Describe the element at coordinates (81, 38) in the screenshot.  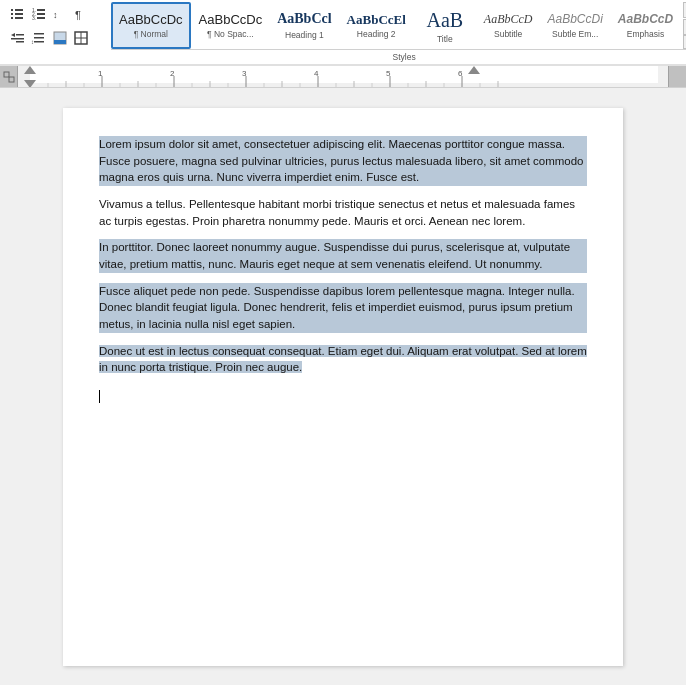
I see `borders-icon` at that location.